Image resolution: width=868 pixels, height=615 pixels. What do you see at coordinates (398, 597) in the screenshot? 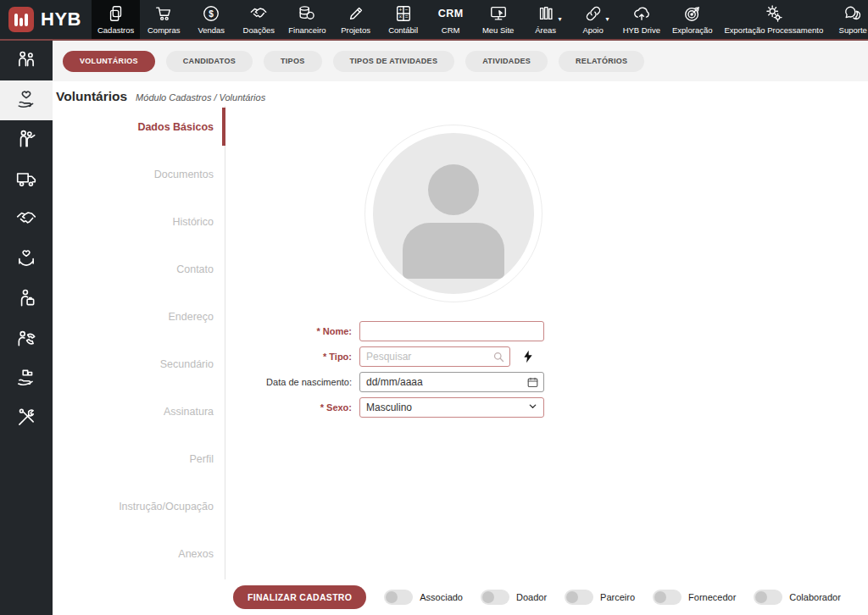
I see `associado-toggle` at bounding box center [398, 597].